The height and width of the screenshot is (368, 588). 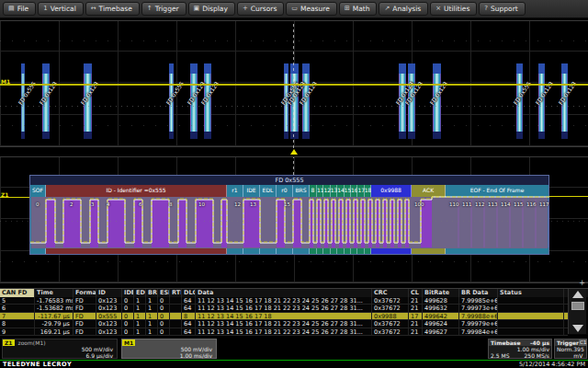 I want to click on menu-button-file: ▤File, so click(x=19, y=9).